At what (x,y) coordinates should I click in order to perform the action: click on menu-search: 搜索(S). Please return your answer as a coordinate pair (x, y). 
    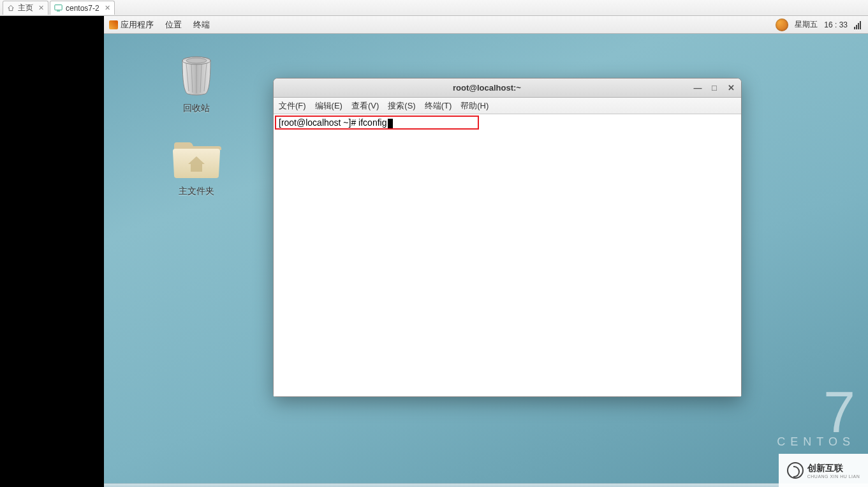
    Looking at the image, I should click on (402, 106).